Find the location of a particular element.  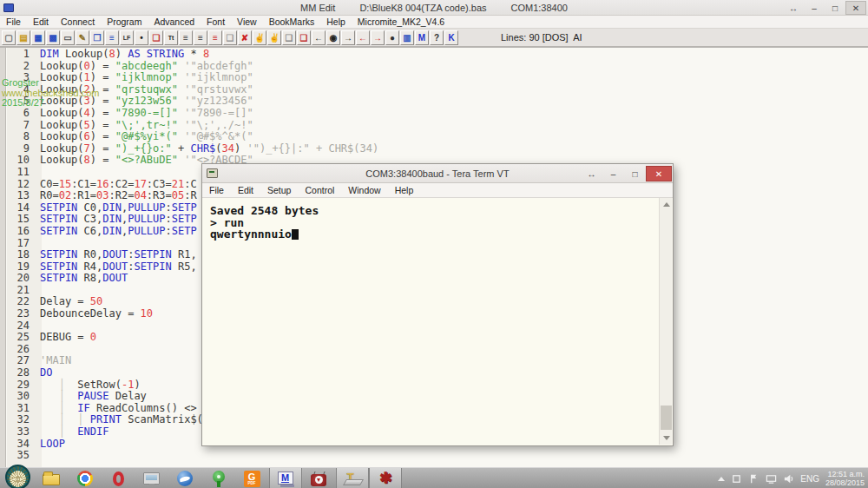

list-icon-glyph: ≡ is located at coordinates (112, 38).